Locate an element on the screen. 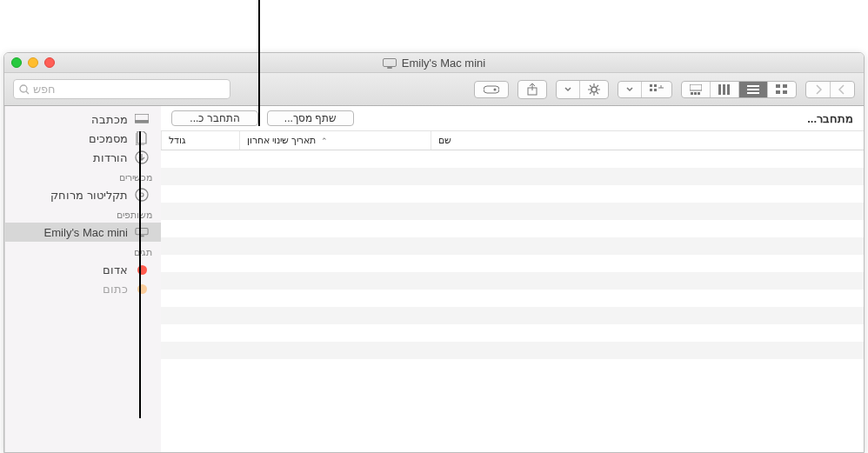  arrange-button is located at coordinates (657, 90).